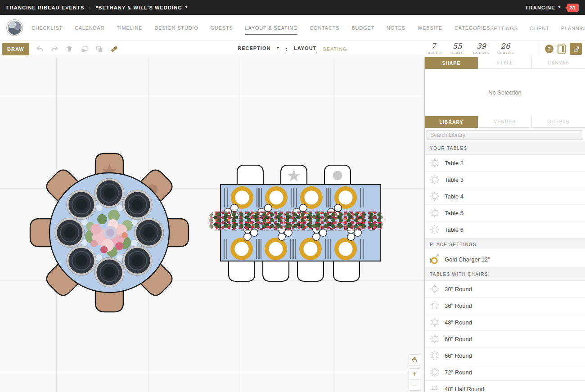 The height and width of the screenshot is (392, 585). I want to click on avatar, so click(14, 28).